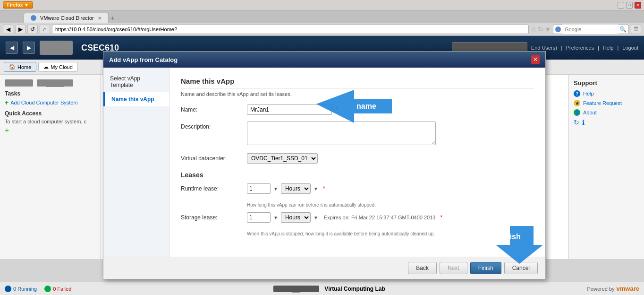 This screenshot has height=295, width=644. I want to click on close-button: ✕, so click(638, 5).